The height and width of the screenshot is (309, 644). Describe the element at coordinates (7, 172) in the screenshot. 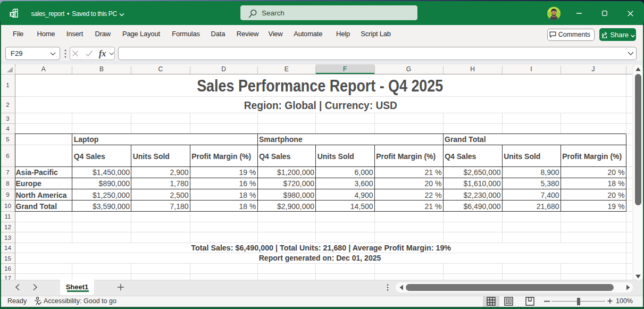

I see `svg-text: 7` at that location.